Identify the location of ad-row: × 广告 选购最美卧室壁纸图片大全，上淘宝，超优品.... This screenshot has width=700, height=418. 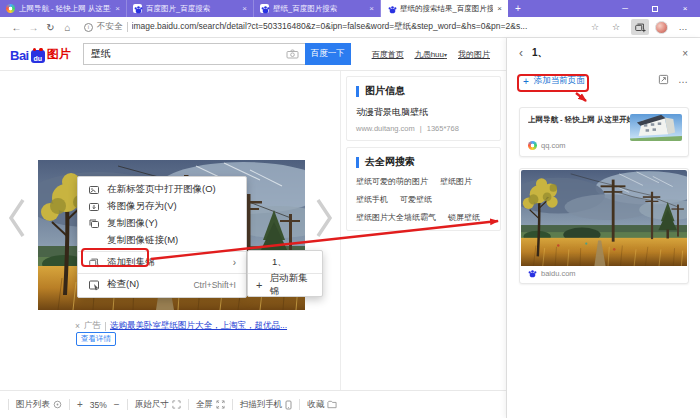
(181, 326).